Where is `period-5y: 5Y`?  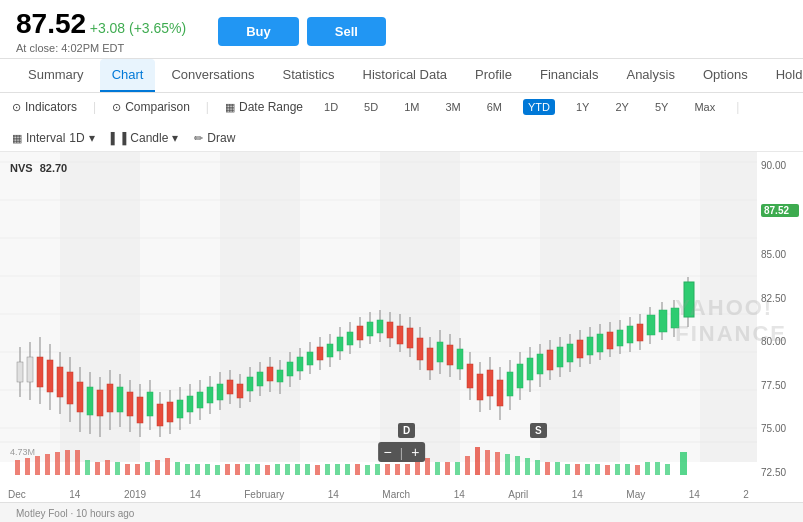
period-5y: 5Y is located at coordinates (662, 107).